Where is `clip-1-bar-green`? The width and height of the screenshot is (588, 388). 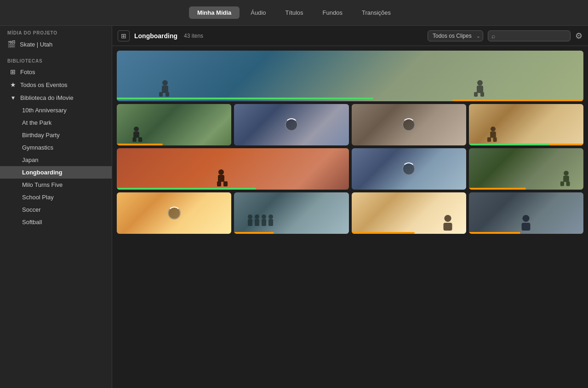
clip-1-bar-green is located at coordinates (245, 98).